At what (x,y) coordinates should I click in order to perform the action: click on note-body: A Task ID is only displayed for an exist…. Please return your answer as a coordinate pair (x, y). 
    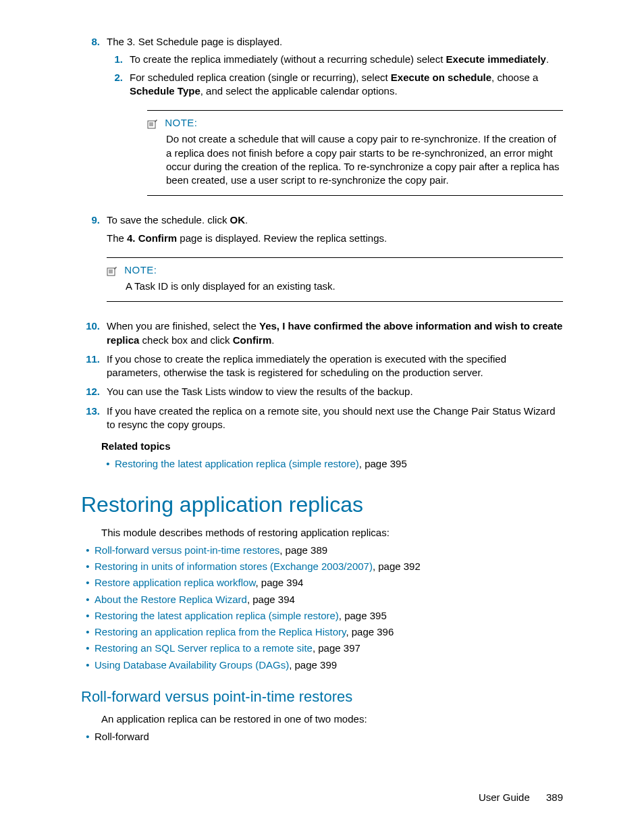
    Looking at the image, I should click on (335, 286).